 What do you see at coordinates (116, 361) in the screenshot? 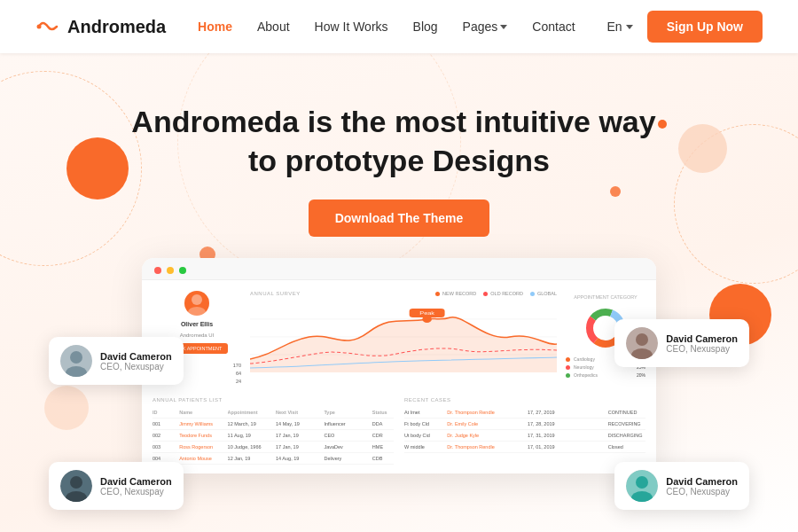
I see `float-card-top-left: David Cameron CEO, Nexuspay` at bounding box center [116, 361].